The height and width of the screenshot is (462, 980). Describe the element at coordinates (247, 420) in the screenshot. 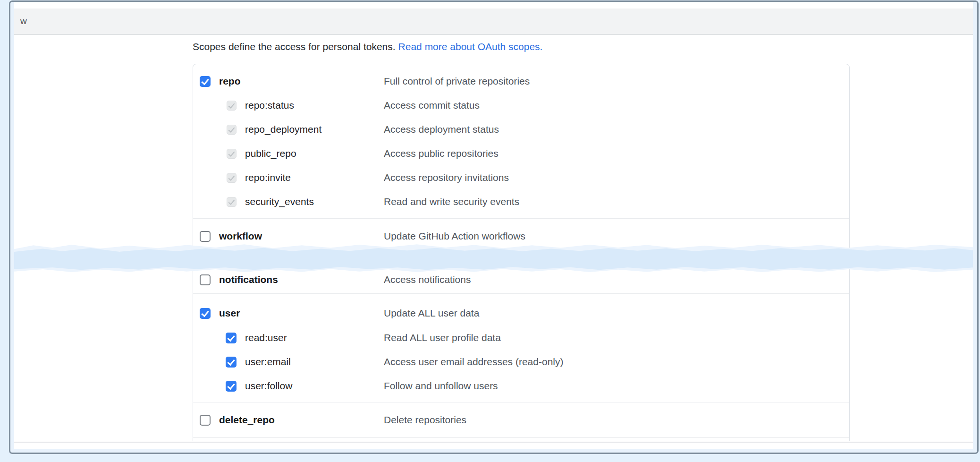

I see `scope-label: delete_repo` at that location.